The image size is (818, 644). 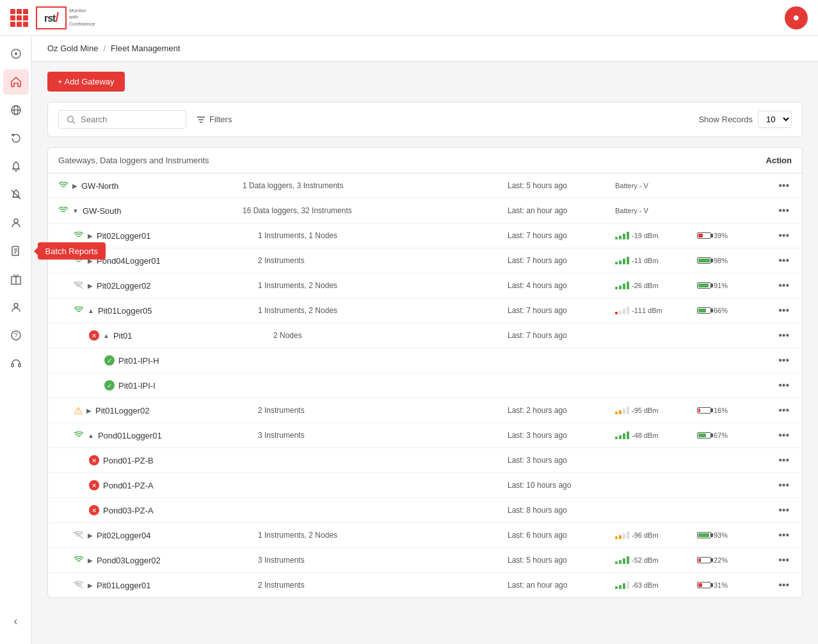 I want to click on sidebar: Batch Reports ? ‹, so click(x=16, y=340).